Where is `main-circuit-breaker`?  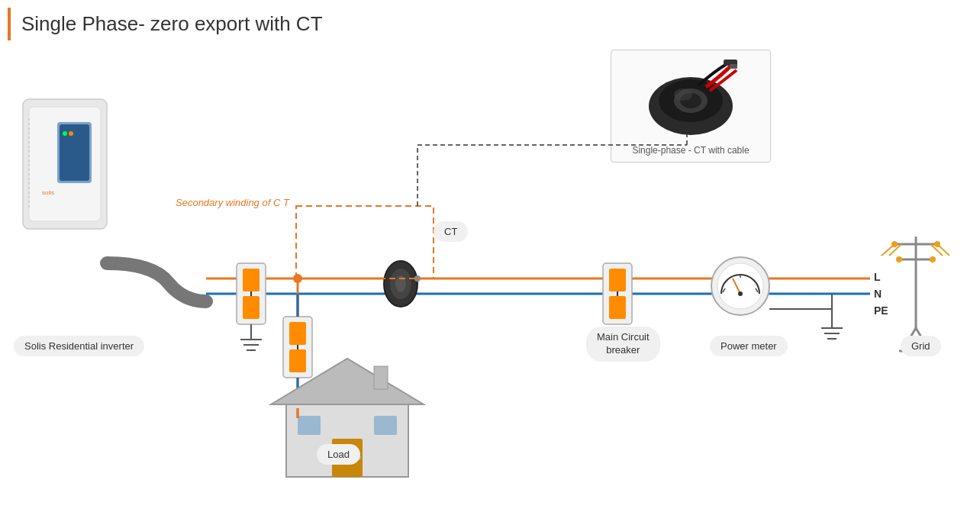 main-circuit-breaker is located at coordinates (617, 294).